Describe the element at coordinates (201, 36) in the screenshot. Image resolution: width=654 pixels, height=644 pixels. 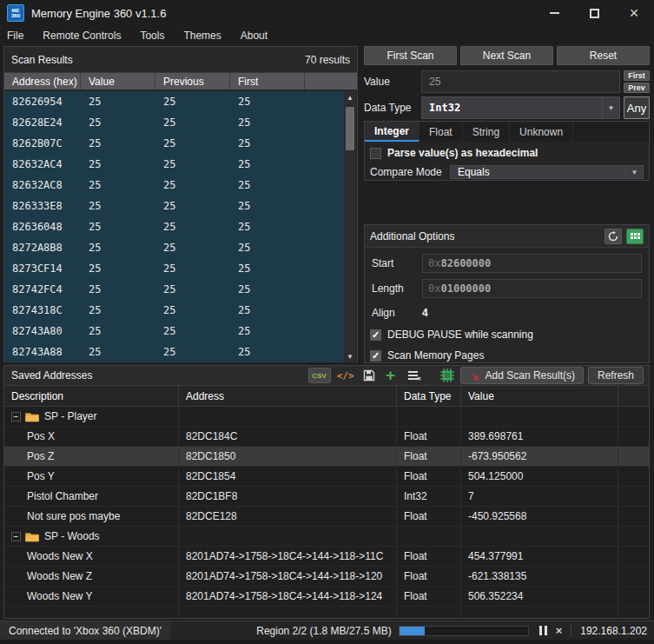
I see `menu-themes: Themes` at that location.